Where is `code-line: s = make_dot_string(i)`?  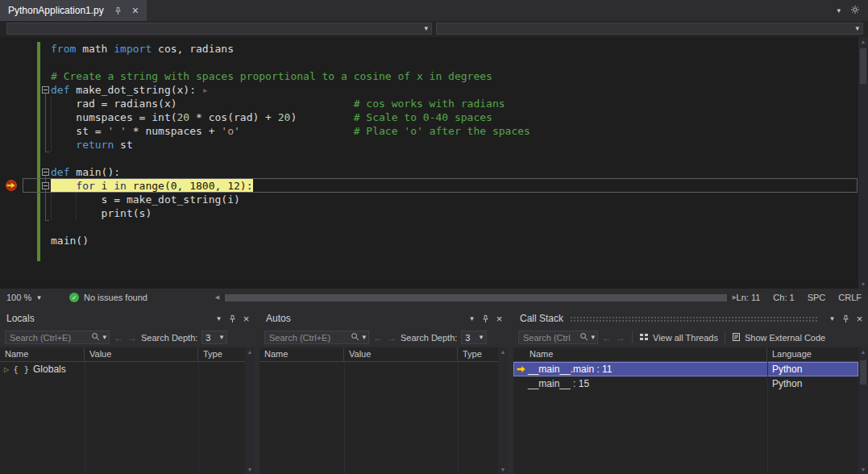 code-line: s = make_dot_string(i) is located at coordinates (429, 200).